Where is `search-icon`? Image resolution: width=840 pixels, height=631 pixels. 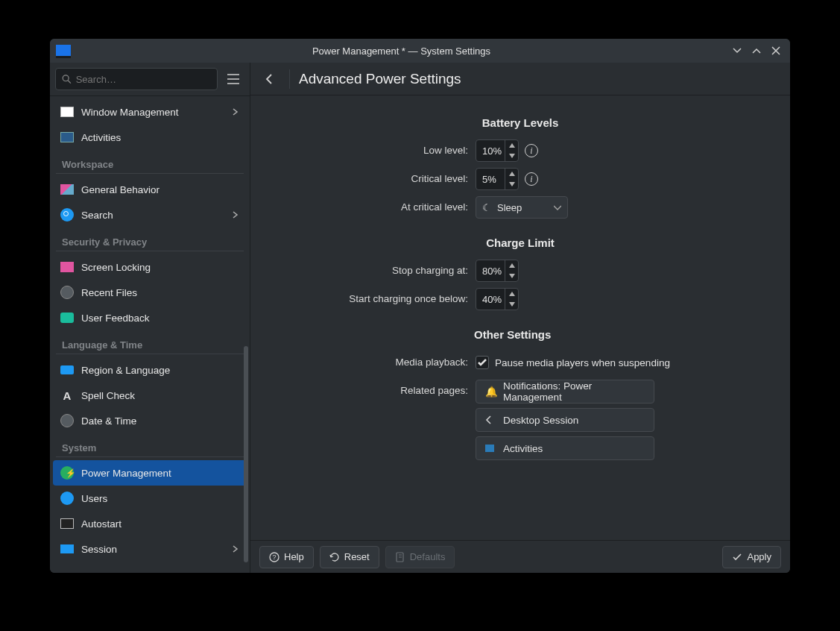 search-icon is located at coordinates (67, 79).